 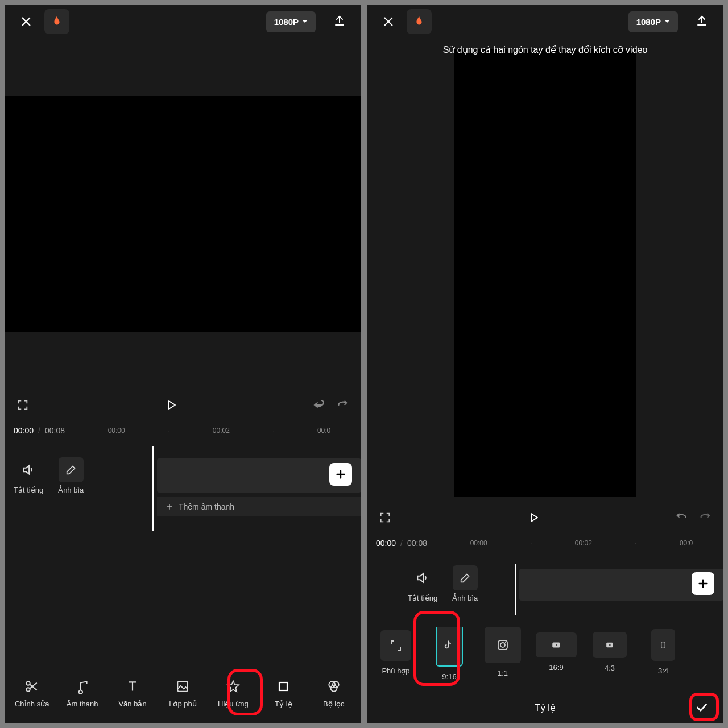 What do you see at coordinates (233, 686) in the screenshot?
I see `star-icon` at bounding box center [233, 686].